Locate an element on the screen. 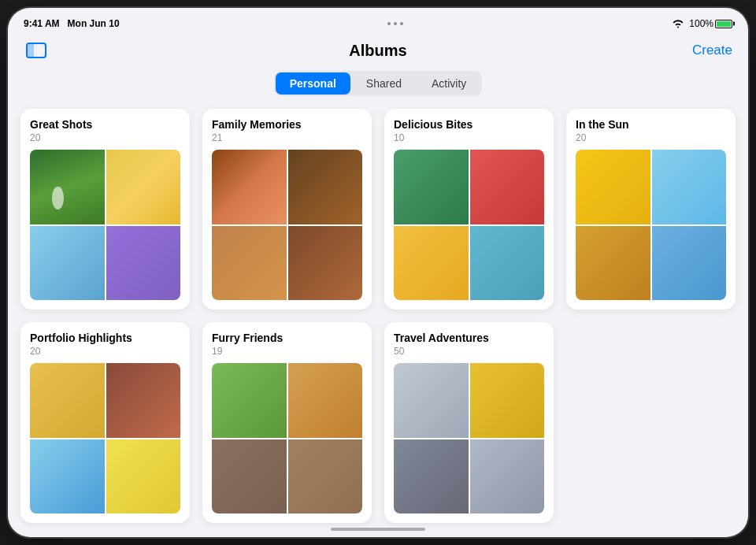 The image size is (756, 545). status-bar: 9:41 AM Mon Jun 10 100% is located at coordinates (378, 22).